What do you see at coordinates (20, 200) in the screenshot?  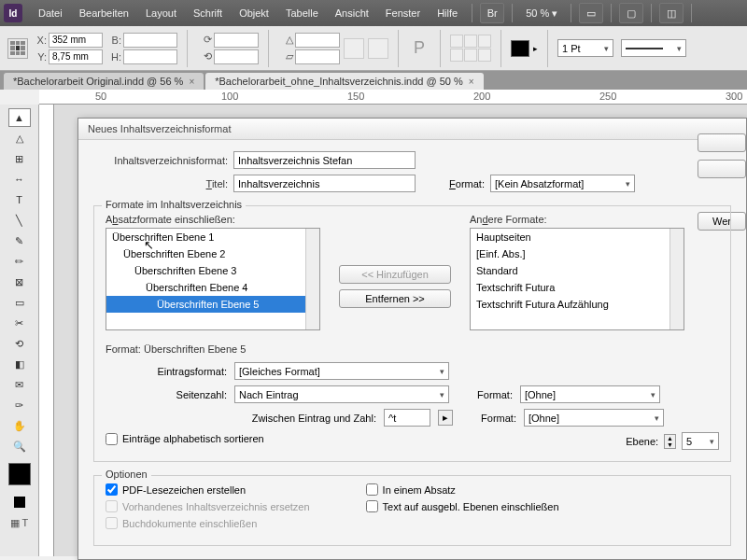 I see `type-tool: T` at bounding box center [20, 200].